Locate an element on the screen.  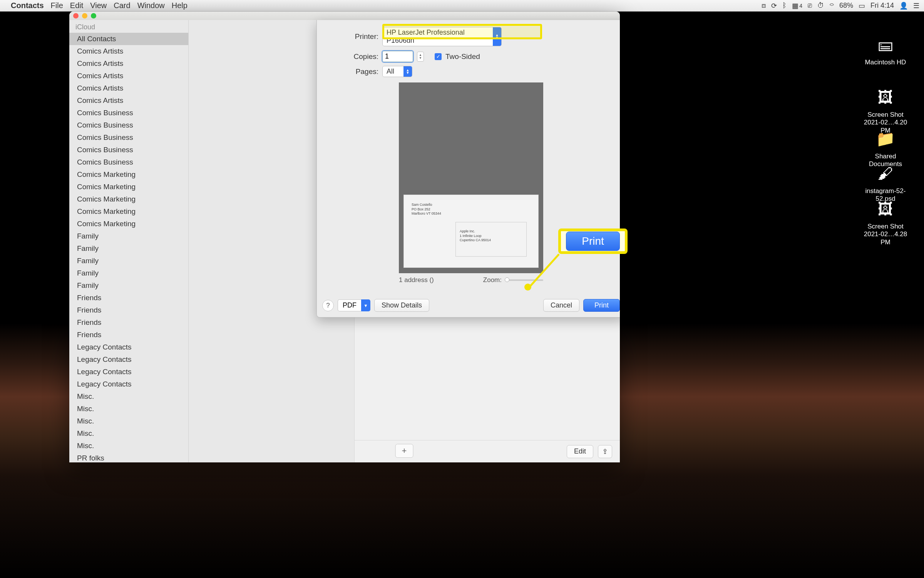
file-icon: 📁 is located at coordinates (886, 139).